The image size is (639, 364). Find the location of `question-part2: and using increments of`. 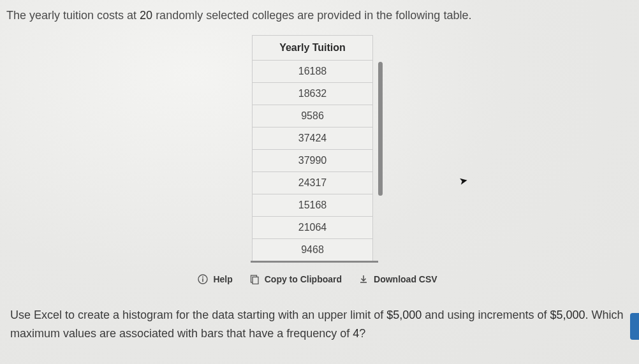

question-part2: and using increments of is located at coordinates (486, 315).